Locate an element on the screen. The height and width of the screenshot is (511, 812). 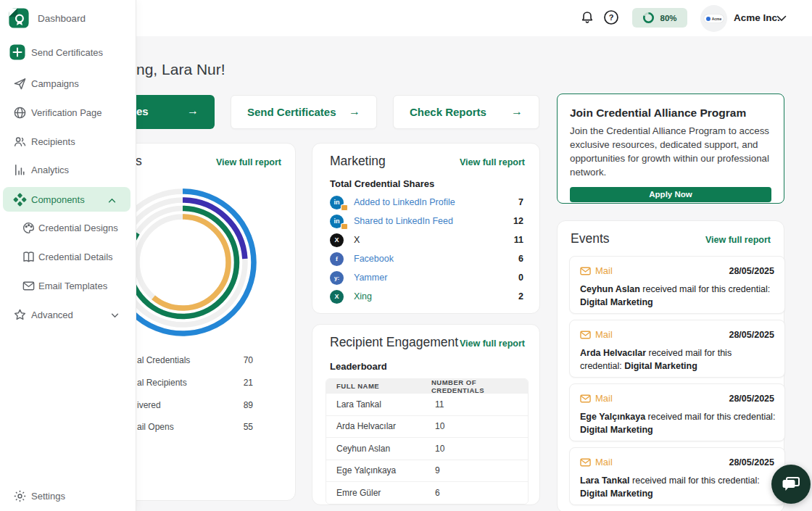
events-card-title: Events is located at coordinates (590, 239).